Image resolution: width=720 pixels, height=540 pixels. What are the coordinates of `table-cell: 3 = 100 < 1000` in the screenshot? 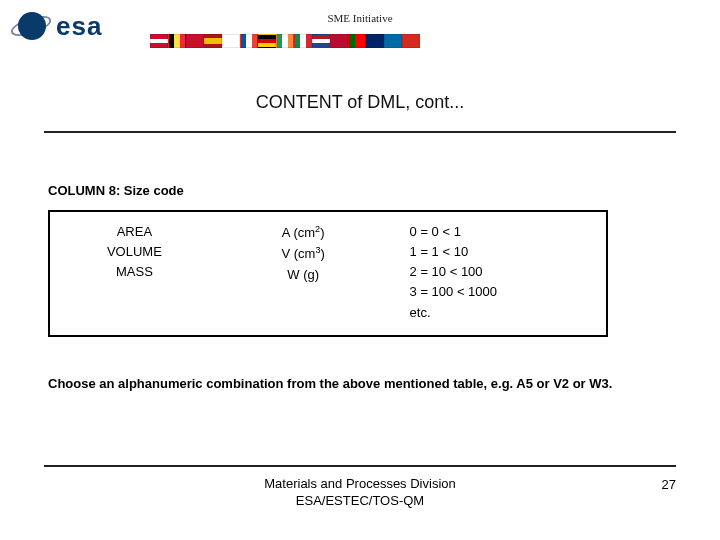 It's located at (501, 292).